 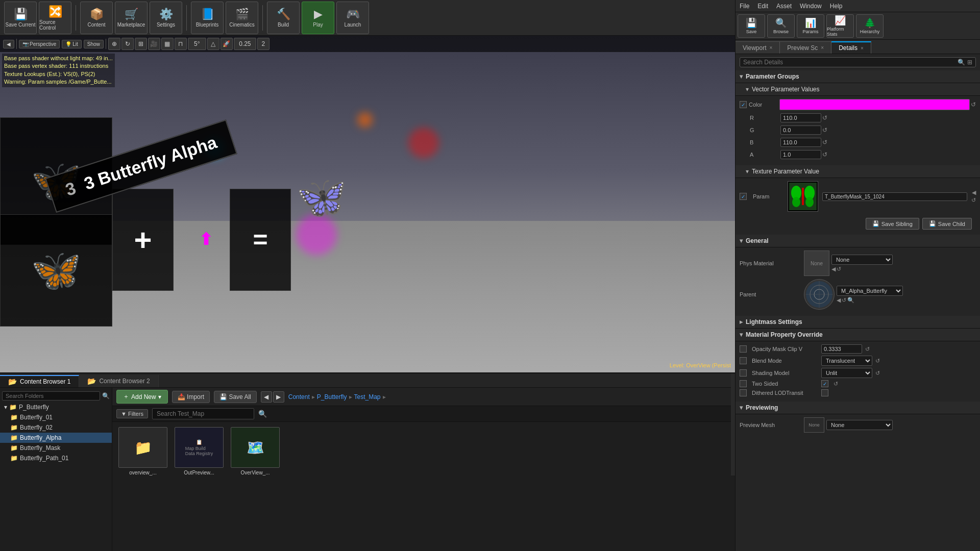 What do you see at coordinates (836, 6) in the screenshot?
I see `menu-help: Help` at bounding box center [836, 6].